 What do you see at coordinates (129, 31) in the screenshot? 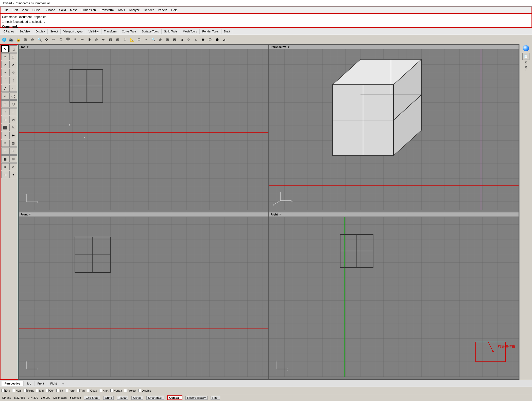
I see `toolbar-tab-curve-tools: Curve Tools` at bounding box center [129, 31].